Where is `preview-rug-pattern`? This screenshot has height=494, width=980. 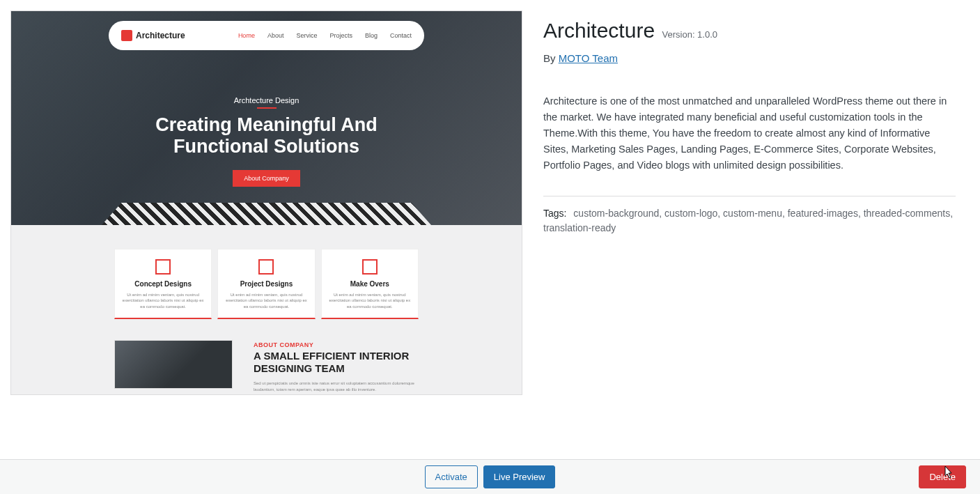
preview-rug-pattern is located at coordinates (266, 214).